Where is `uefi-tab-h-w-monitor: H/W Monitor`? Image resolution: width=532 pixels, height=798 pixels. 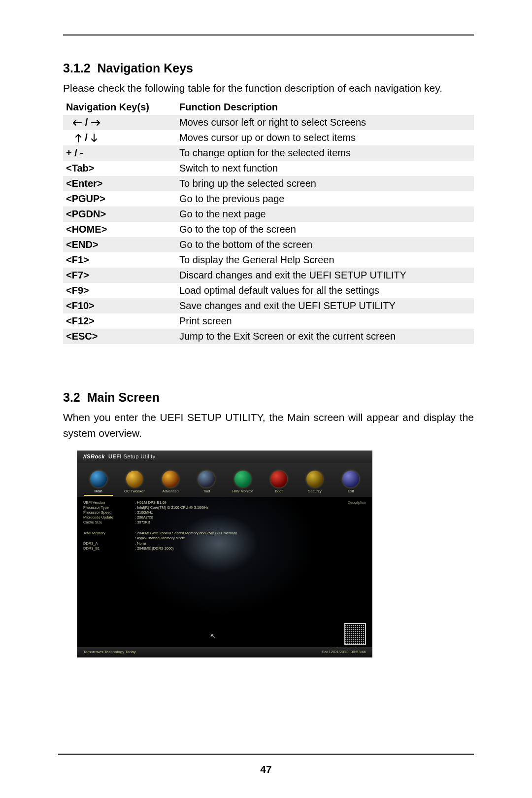
uefi-tab-h-w-monitor: H/W Monitor is located at coordinates (242, 483).